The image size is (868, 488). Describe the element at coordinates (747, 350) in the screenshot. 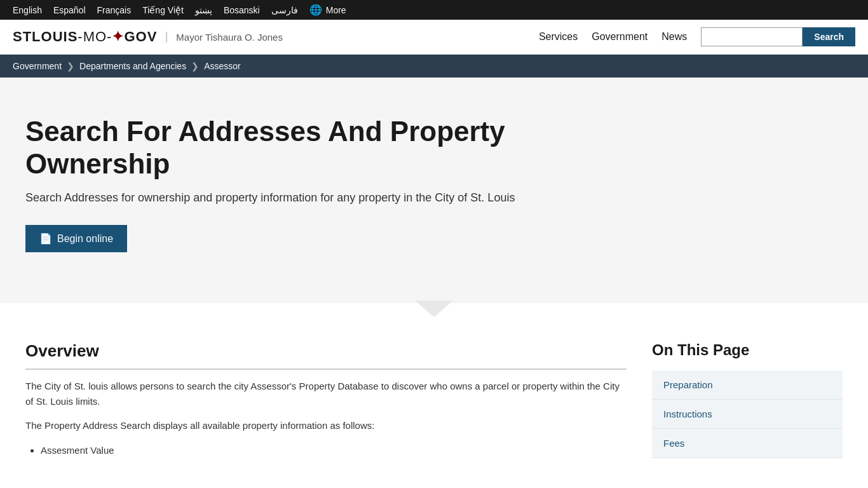

I see `on-this-page-title: On This Page` at that location.